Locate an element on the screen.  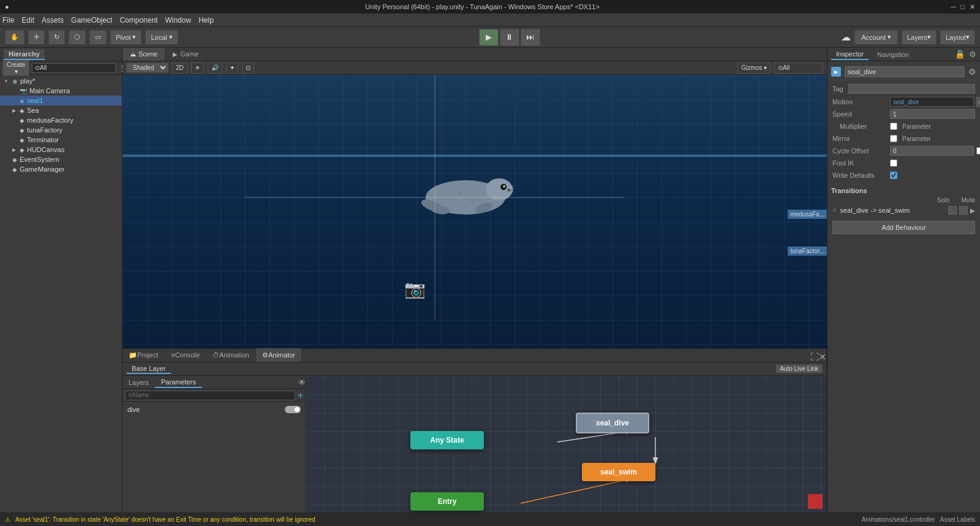
account-button: Account ▾ is located at coordinates (876, 37).